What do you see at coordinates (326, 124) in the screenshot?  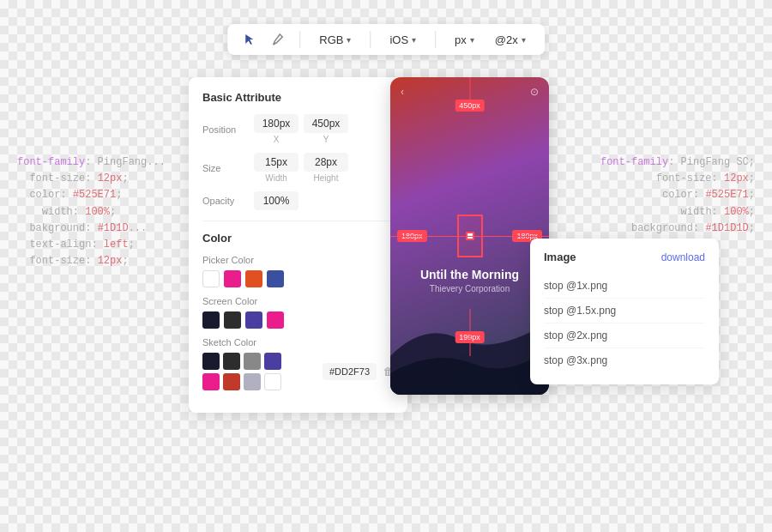 I see `position-y-value: 450px` at bounding box center [326, 124].